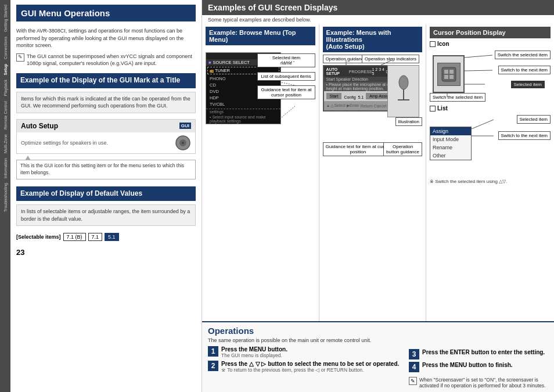  Describe the element at coordinates (254, 350) in the screenshot. I see `step-1-text: Press the MENU button.` at that location.